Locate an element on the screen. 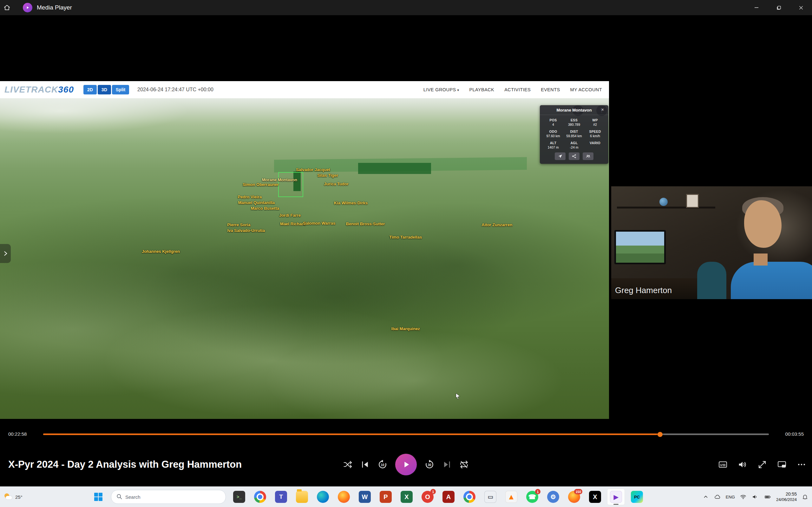 This screenshot has height=507, width=812. wifi-button is located at coordinates (743, 497).